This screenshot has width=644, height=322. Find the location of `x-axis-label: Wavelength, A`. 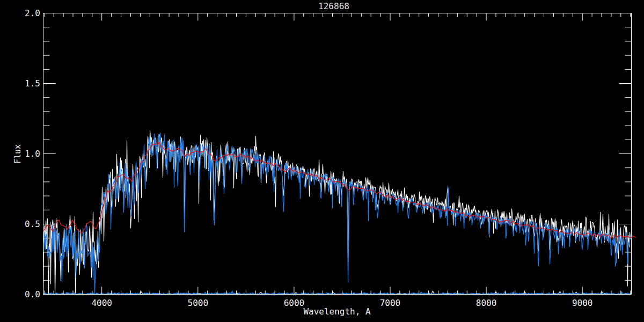

x-axis-label: Wavelength, A is located at coordinates (337, 311).